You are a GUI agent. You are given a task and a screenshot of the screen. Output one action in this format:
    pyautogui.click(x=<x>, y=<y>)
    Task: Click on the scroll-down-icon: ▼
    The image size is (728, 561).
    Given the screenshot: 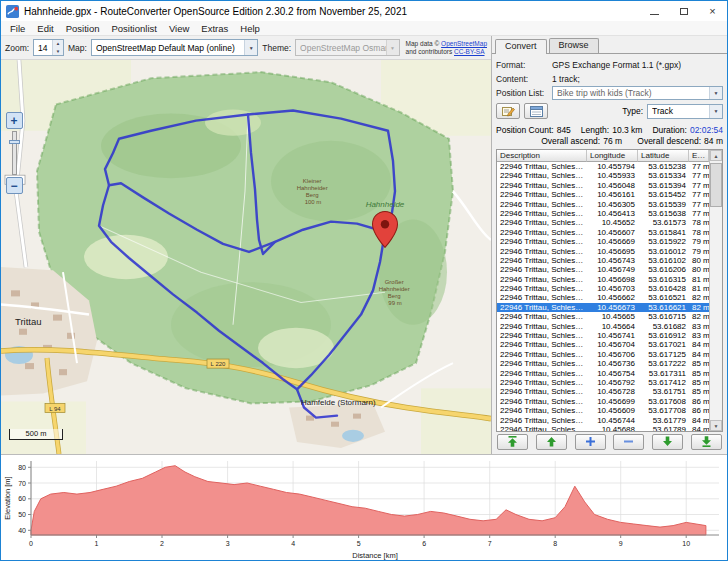 What is the action you would take?
    pyautogui.click(x=716, y=426)
    